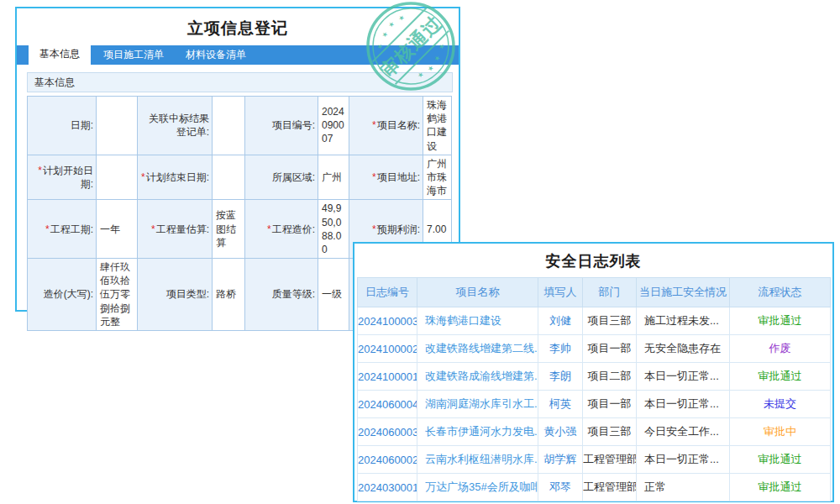 This screenshot has height=504, width=840. I want to click on daily-safety-cell: 无安全隐患存在, so click(684, 349).